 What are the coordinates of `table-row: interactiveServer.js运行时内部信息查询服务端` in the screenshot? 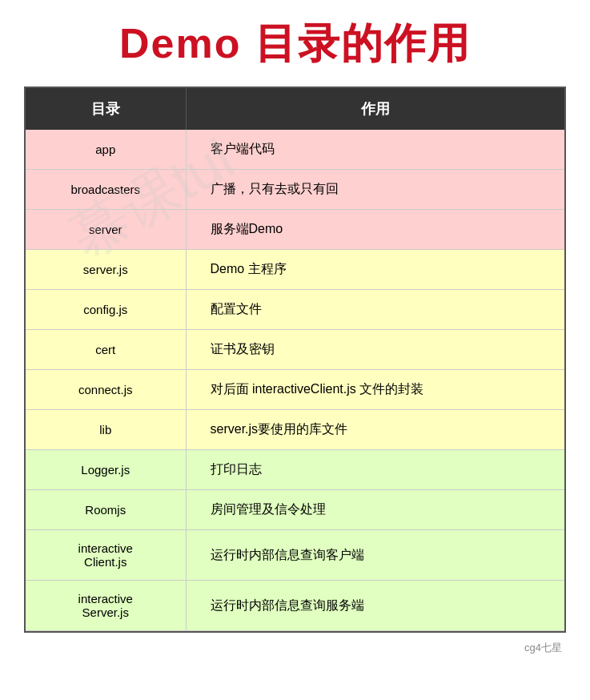 It's located at (295, 605).